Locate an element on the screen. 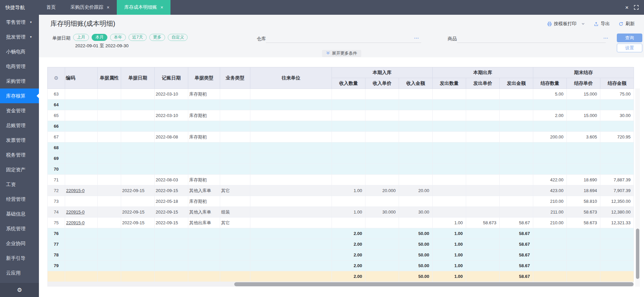 The height and width of the screenshot is (297, 644). cell-out_amt: 58.67 is located at coordinates (516, 244).